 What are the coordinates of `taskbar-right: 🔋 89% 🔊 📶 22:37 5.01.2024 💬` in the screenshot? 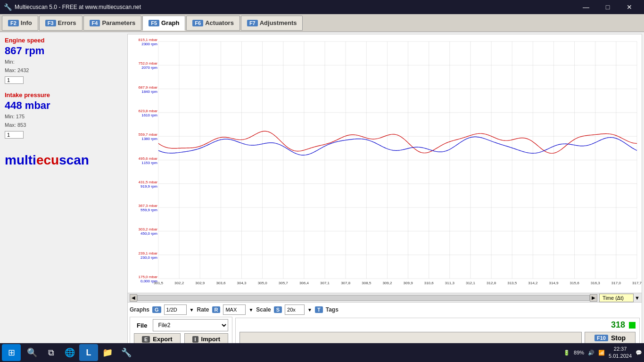 It's located at (603, 353).